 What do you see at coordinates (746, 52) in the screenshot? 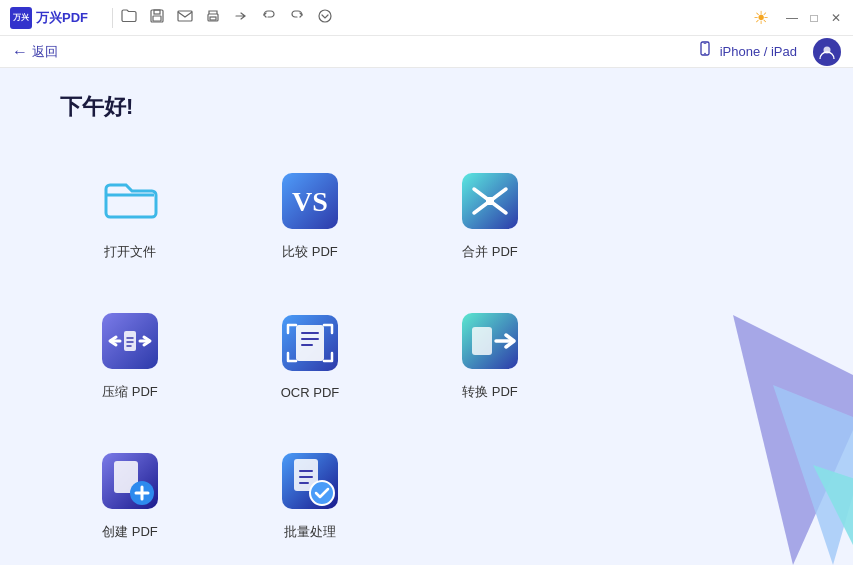
I see `device-selector: iPhone / iPad` at bounding box center [746, 52].